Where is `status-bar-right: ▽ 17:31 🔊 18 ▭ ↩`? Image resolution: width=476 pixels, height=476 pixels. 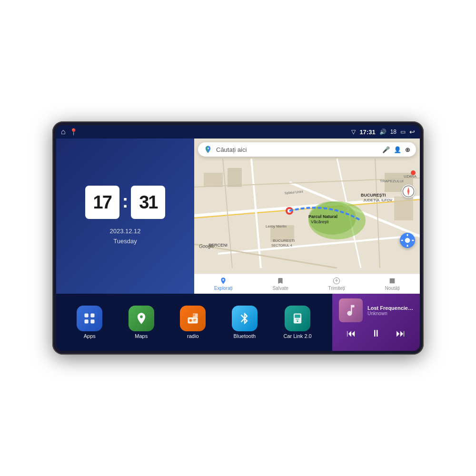 status-bar-right: ▽ 17:31 🔊 18 ▭ ↩ is located at coordinates (383, 132).